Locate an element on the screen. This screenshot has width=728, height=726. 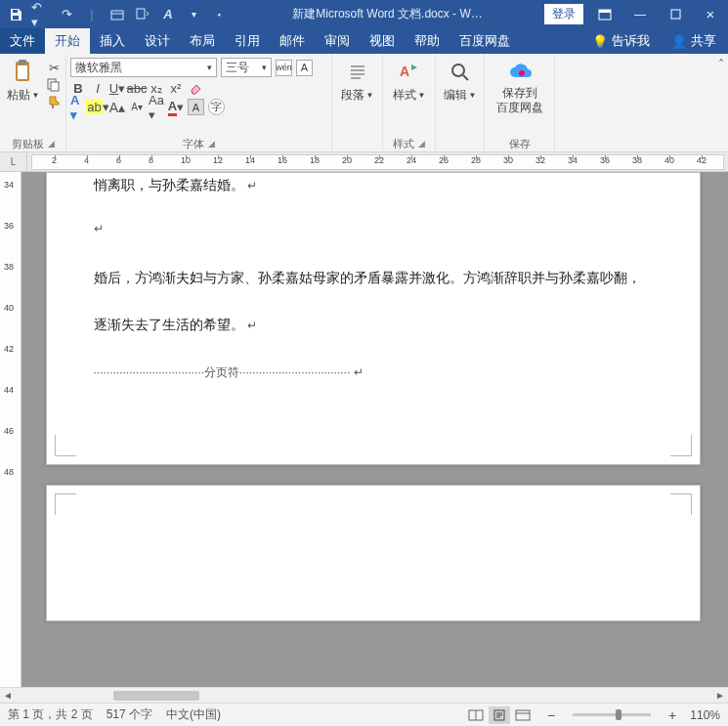
read-mode-icon is located at coordinates (476, 715).